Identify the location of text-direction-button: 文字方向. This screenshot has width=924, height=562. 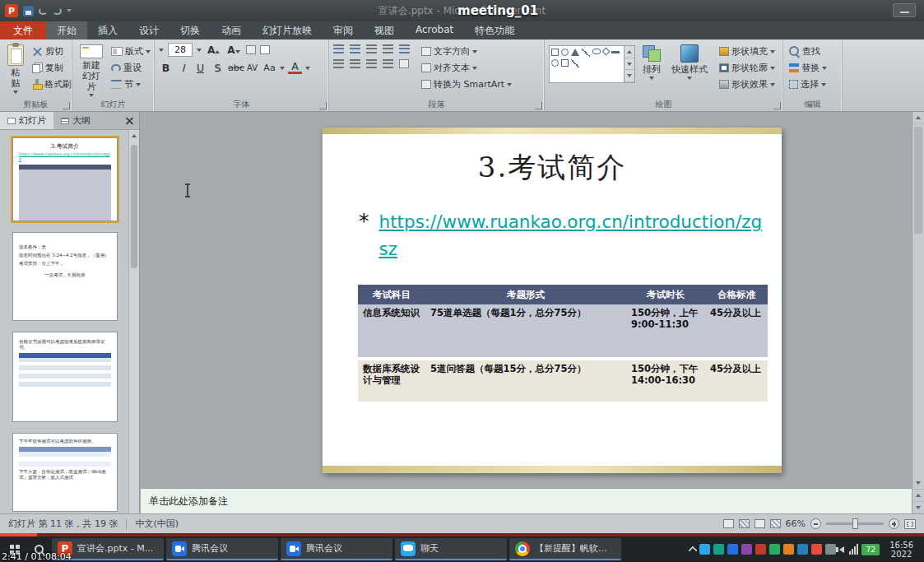
(467, 51).